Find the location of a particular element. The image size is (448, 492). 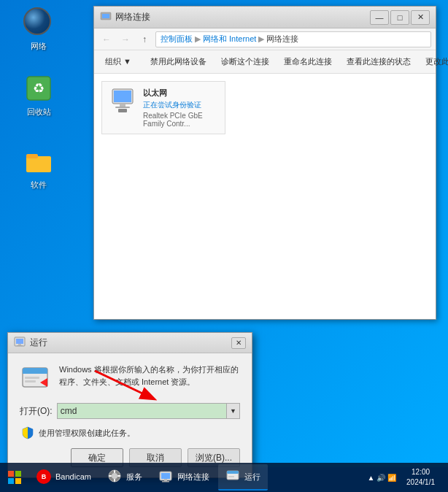

tray-icons: ▲ 🔊 📶 is located at coordinates (382, 477).